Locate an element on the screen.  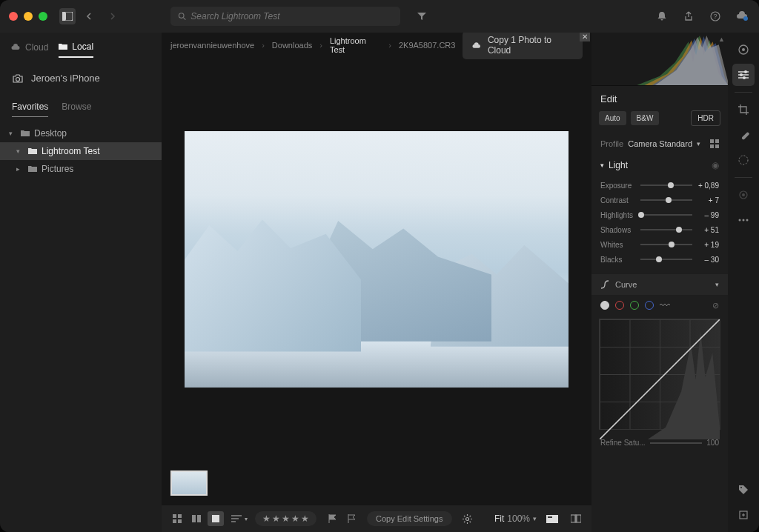
curve-channel-blue is located at coordinates (649, 305).